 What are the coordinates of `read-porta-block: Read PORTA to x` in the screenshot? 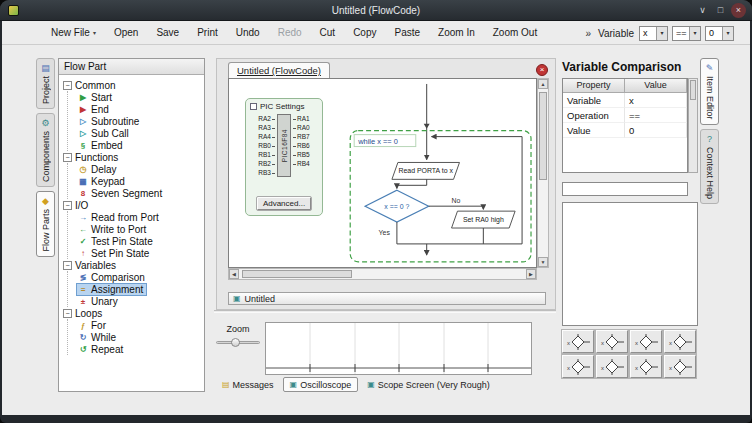 It's located at (426, 170).